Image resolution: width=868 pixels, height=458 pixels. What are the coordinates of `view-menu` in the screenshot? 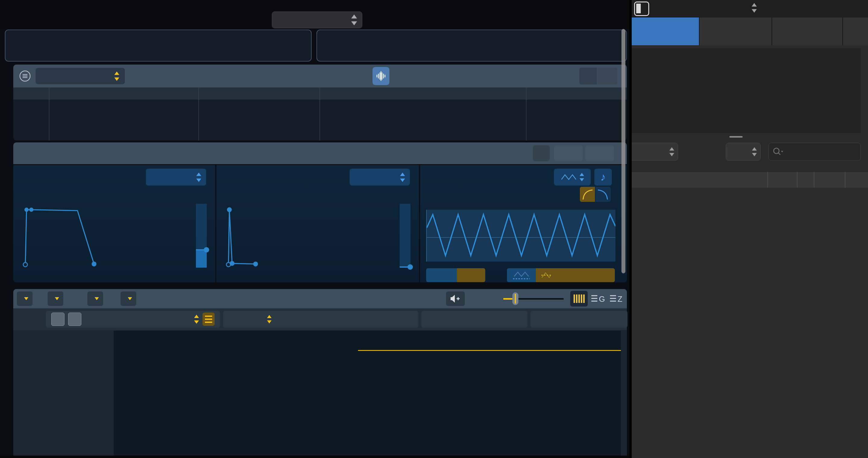 It's located at (128, 299).